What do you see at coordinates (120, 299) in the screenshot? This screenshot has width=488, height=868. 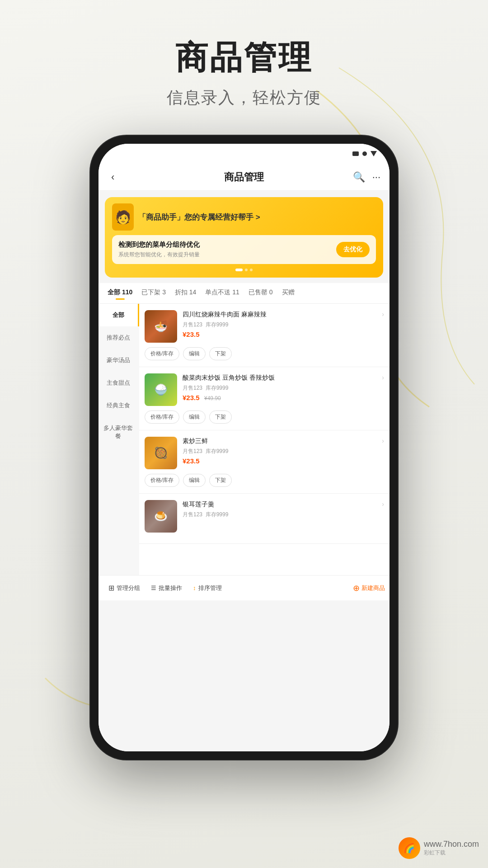 I see `tab-all-underline` at bounding box center [120, 299].